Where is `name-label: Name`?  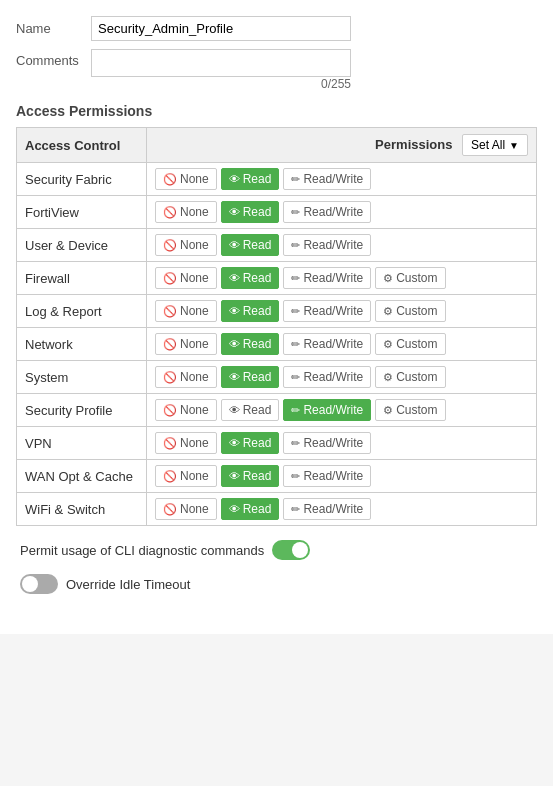
name-label: Name is located at coordinates (54, 28).